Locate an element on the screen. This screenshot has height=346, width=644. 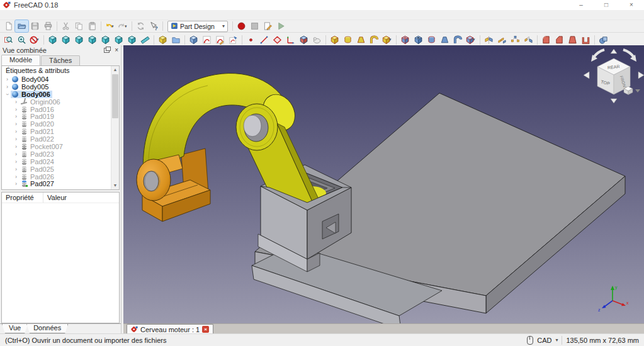
view-right-button is located at coordinates (92, 40).